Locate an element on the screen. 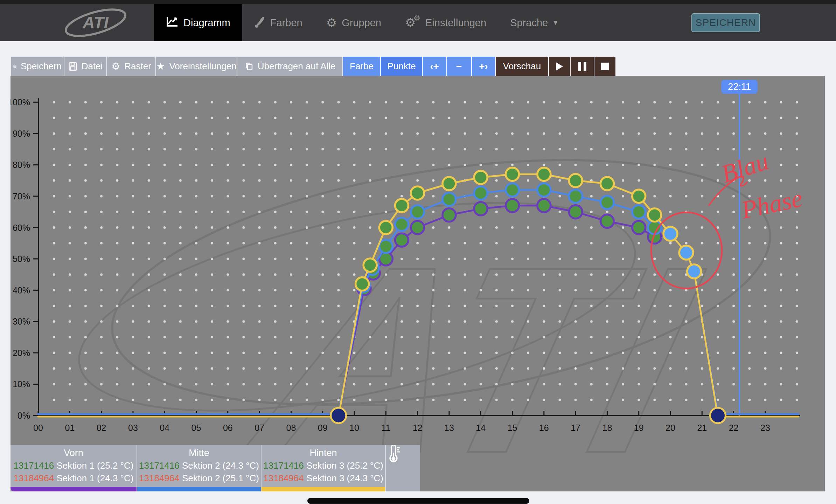 This screenshot has height=504, width=836. tab-diagramm: Diagramm is located at coordinates (198, 23).